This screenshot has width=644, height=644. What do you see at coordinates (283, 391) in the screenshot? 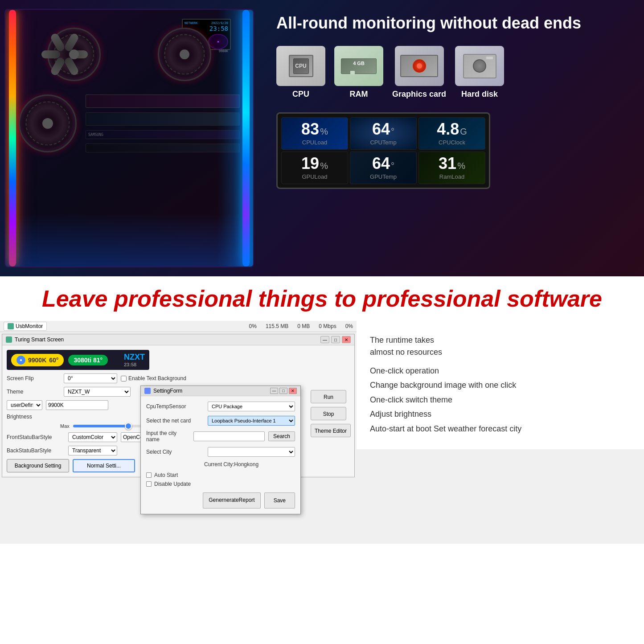
I see `dialog-maximize-button: □` at bounding box center [283, 391].